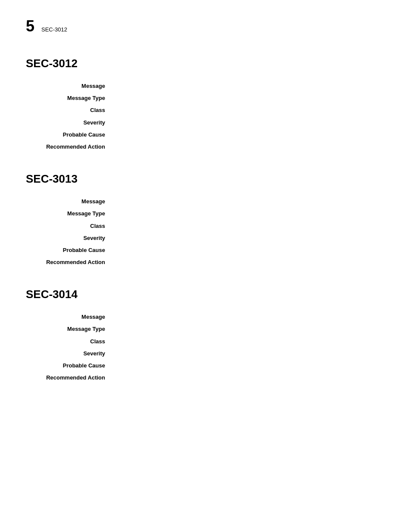  What do you see at coordinates (69, 147) in the screenshot?
I see `recommended-action-3012-label: Recommended Action` at bounding box center [69, 147].